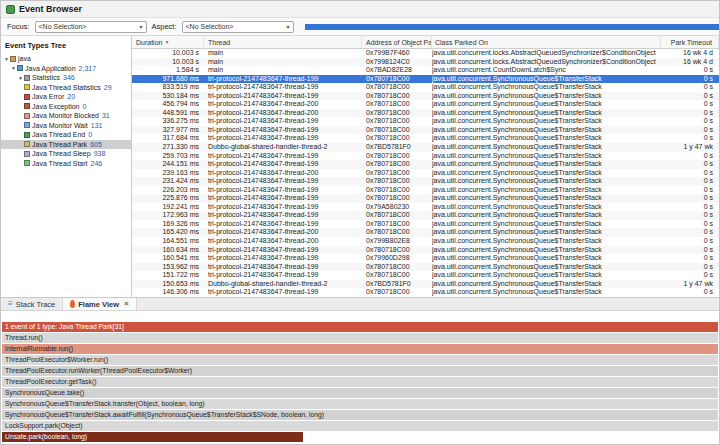 The width and height of the screenshot is (720, 445). I want to click on tree-node-java: ▼java, so click(66, 59).